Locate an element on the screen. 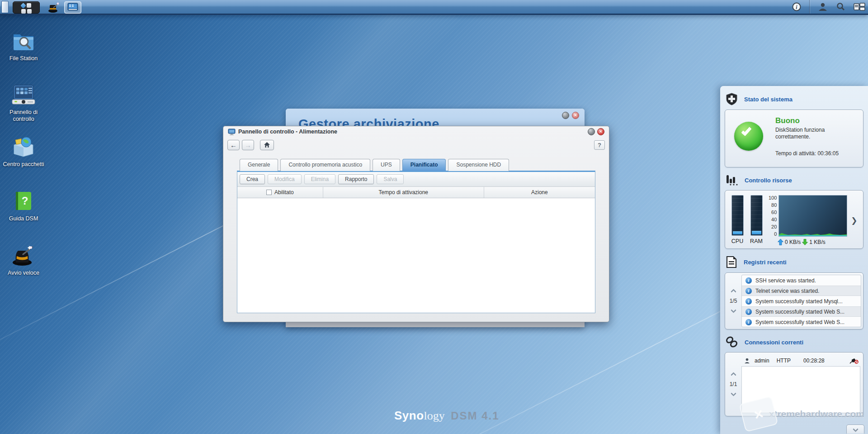 Image resolution: width=868 pixels, height=434 pixels. log-list: iSSH service was started. iTelnet servic… is located at coordinates (801, 301).